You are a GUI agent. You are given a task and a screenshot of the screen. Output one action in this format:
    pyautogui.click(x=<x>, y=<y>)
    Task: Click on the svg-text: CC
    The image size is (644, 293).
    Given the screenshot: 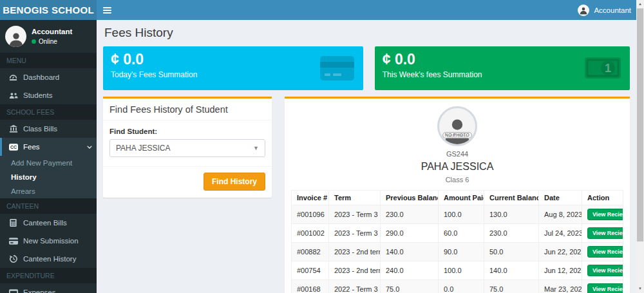 What is the action you would take?
    pyautogui.click(x=13, y=147)
    